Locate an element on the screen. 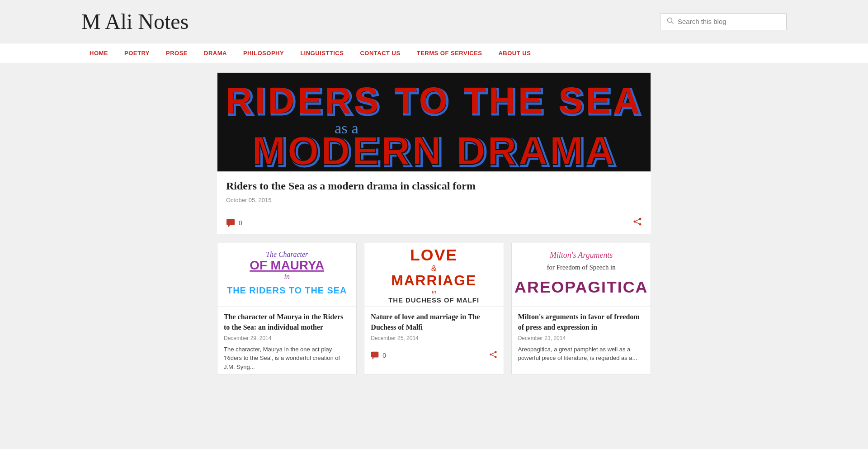 Image resolution: width=868 pixels, height=449 pixels. featured-post-content: Riders to the Sea as a modern drama in c… is located at coordinates (434, 193).